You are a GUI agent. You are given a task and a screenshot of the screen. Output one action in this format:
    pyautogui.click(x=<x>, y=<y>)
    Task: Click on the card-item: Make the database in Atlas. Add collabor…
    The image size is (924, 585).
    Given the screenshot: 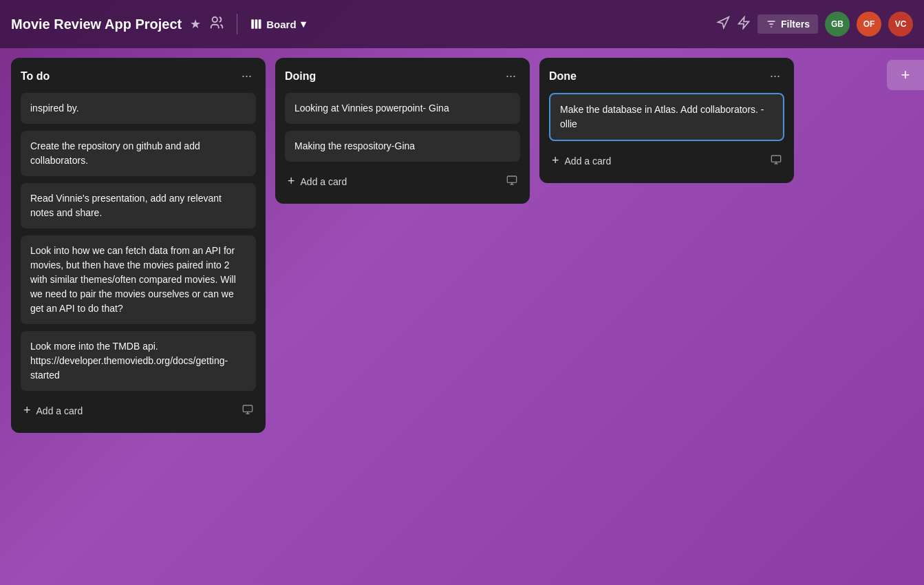 What is the action you would take?
    pyautogui.click(x=667, y=117)
    